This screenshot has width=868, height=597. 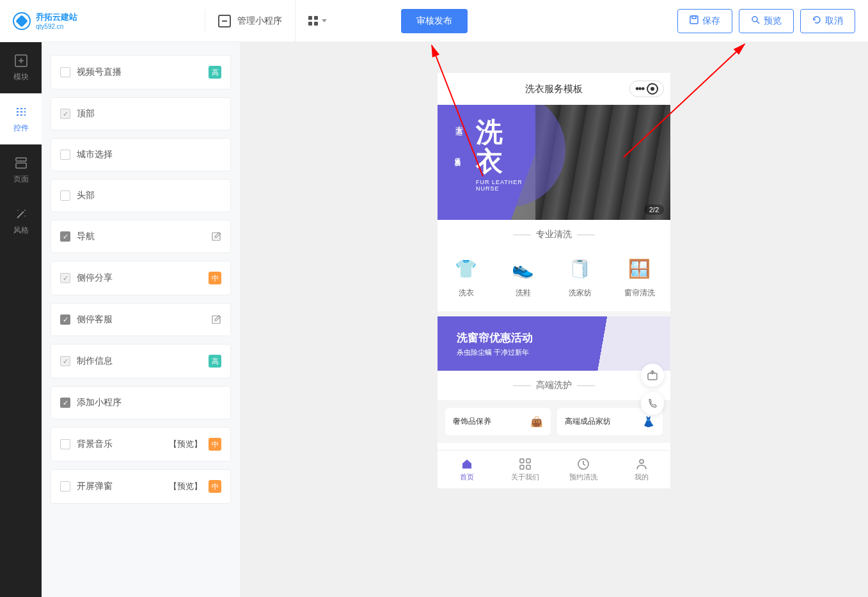 I want to click on pages-icon, so click(x=21, y=163).